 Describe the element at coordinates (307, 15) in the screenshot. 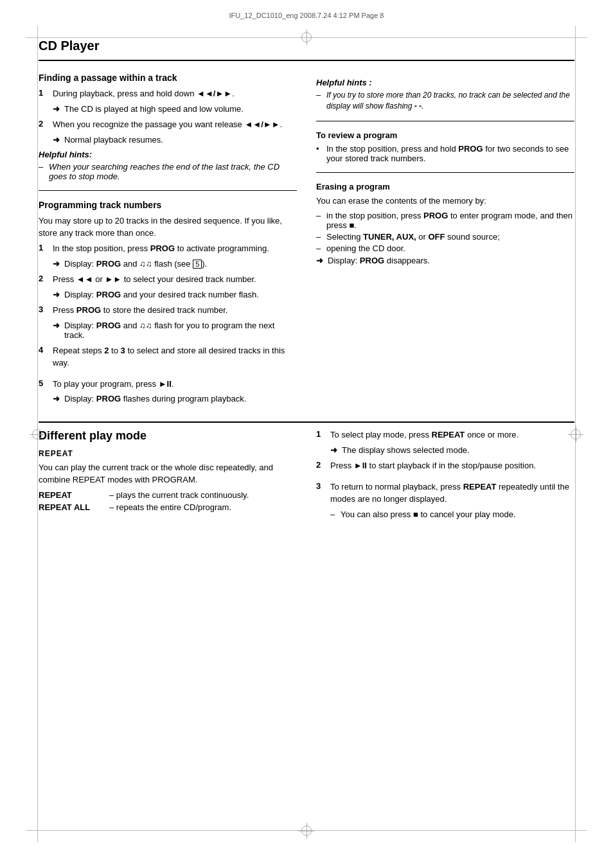

I see `file-info: IFU_12_DC1010_eng 2008.7.24 4:12 PM Page…` at that location.